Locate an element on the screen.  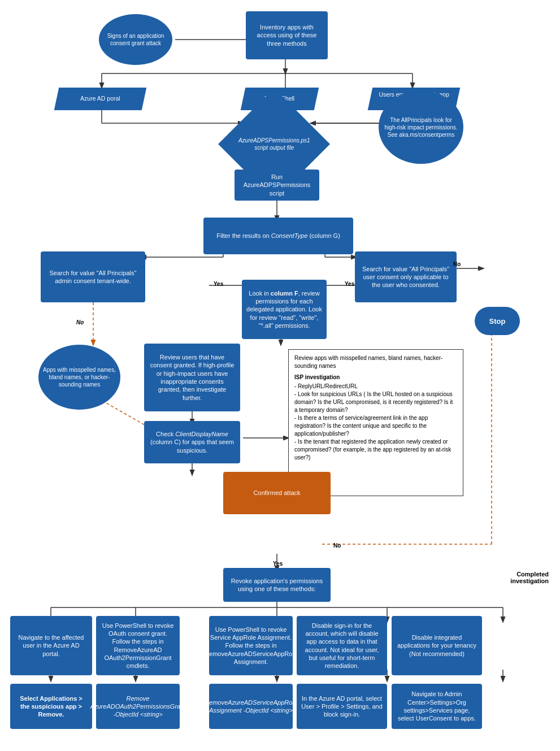
no-label-admin: No is located at coordinates (80, 322).